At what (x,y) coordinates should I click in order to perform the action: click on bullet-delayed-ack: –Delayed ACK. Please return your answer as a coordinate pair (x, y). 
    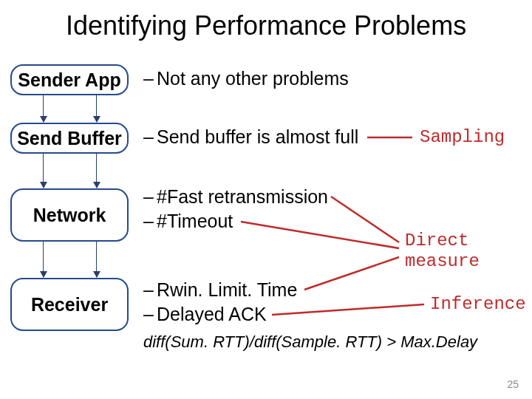
    Looking at the image, I should click on (205, 315).